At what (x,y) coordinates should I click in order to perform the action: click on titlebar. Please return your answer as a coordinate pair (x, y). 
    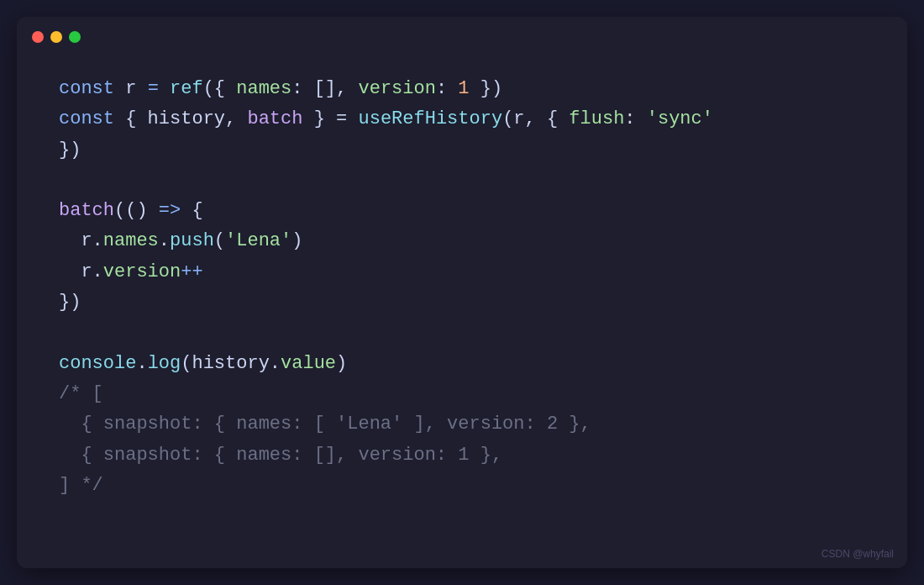
    Looking at the image, I should click on (462, 37).